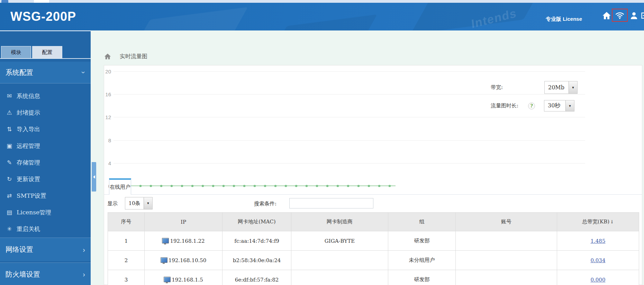 The height and width of the screenshot is (285, 644). I want to click on sidebar-section-network-header: 网络设置 ›, so click(45, 249).